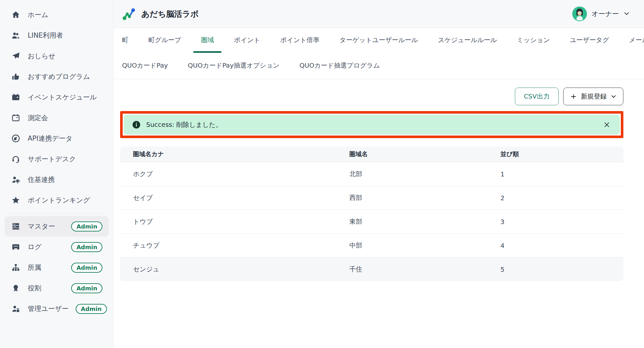 The width and height of the screenshot is (644, 348). I want to click on tab-area: 圏域, so click(207, 44).